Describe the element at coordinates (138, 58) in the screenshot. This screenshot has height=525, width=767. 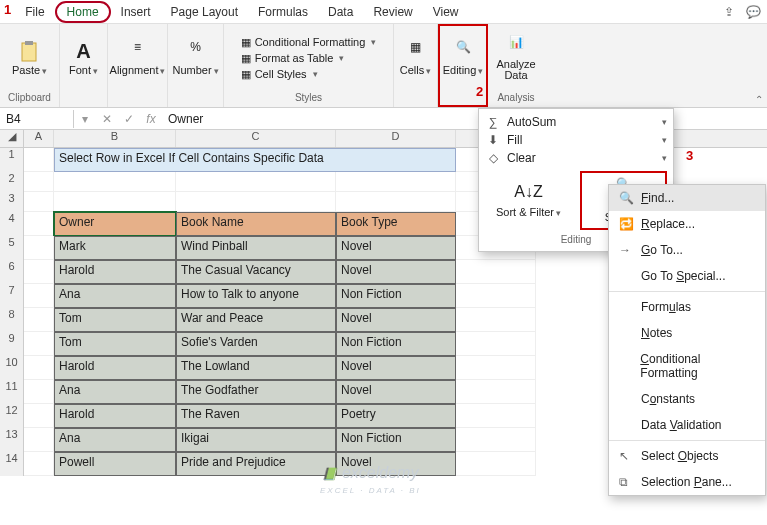
I see `alignment-button: ≡Alignment` at that location.